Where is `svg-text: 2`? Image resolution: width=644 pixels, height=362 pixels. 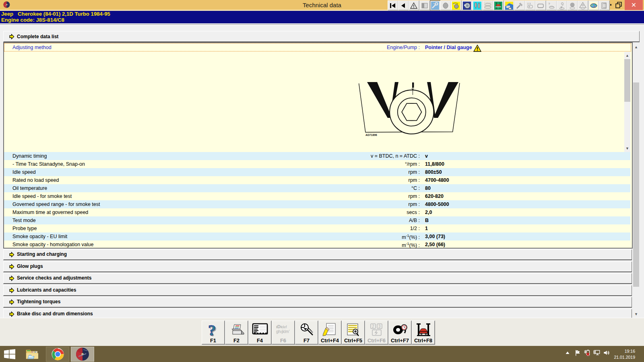
svg-text: 2 is located at coordinates (373, 327).